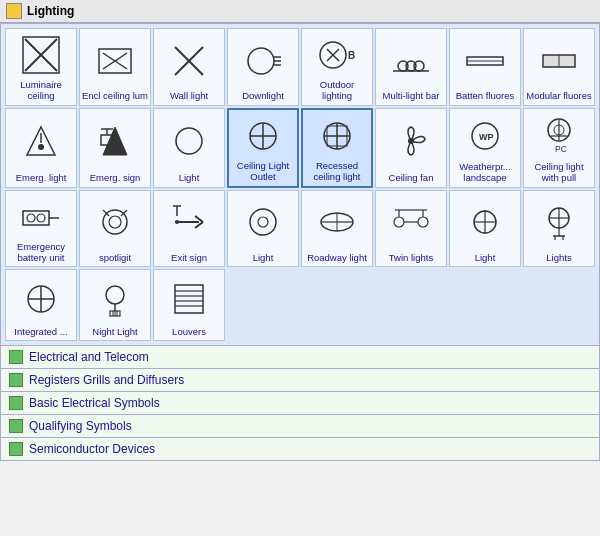  I want to click on icon-cell-multilight: Multi-light bar, so click(411, 67).